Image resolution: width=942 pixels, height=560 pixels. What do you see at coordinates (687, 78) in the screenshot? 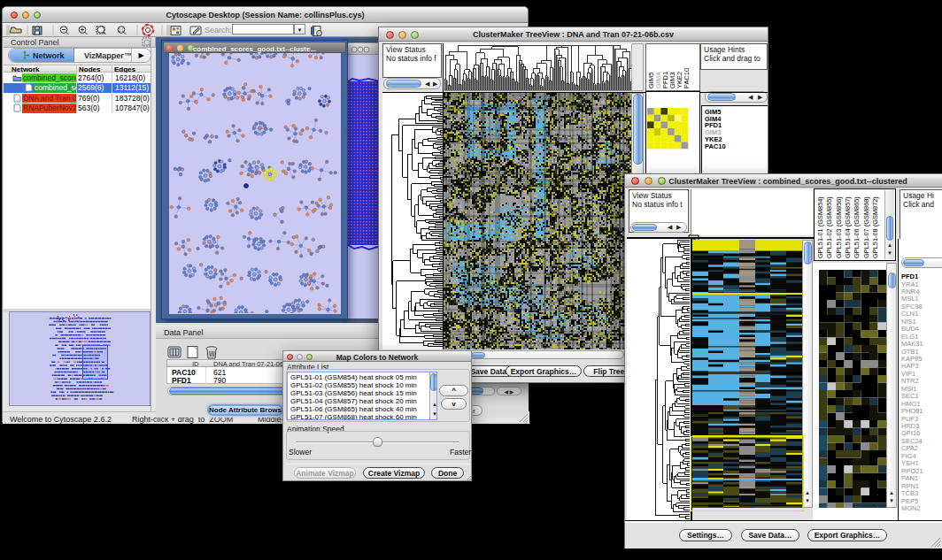
I see `svg-text: PAC10` at bounding box center [687, 78].